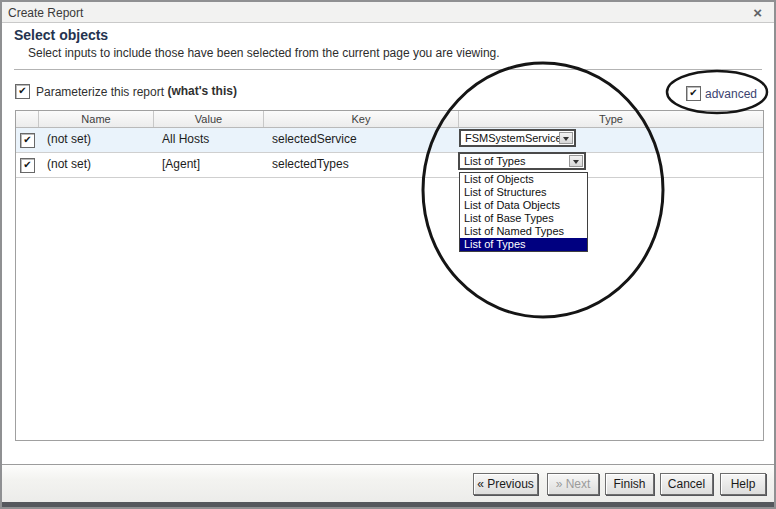  I want to click on dropdown-option: List of Structures, so click(524, 192).